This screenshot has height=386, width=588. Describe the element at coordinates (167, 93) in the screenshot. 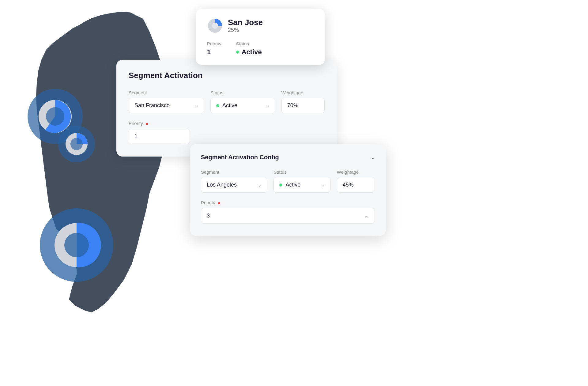

I see `segment-label: Segment` at that location.